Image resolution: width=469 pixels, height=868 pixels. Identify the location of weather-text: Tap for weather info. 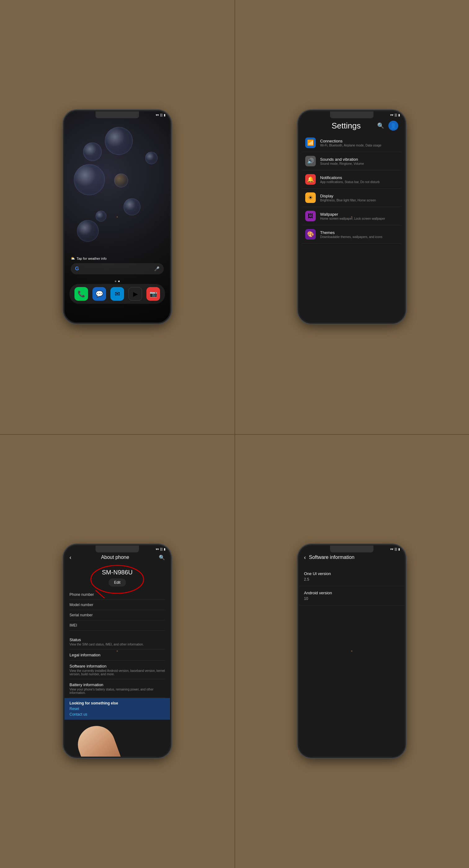
(92, 259).